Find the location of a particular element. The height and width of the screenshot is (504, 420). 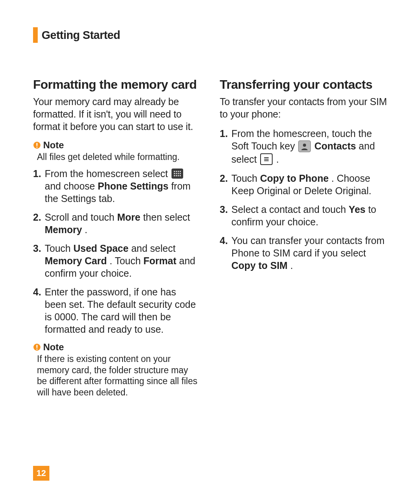

contact-icon is located at coordinates (304, 146).